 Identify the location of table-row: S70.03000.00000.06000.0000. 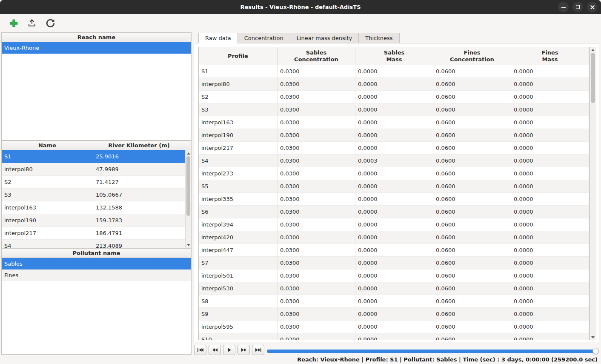
(394, 263).